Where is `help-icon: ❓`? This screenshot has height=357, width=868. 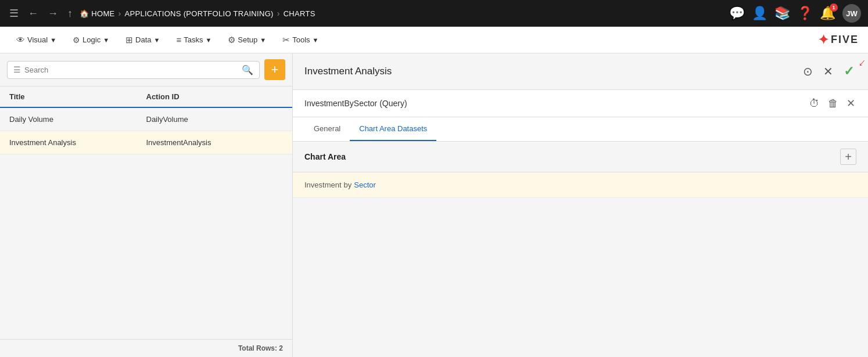
help-icon: ❓ is located at coordinates (805, 13).